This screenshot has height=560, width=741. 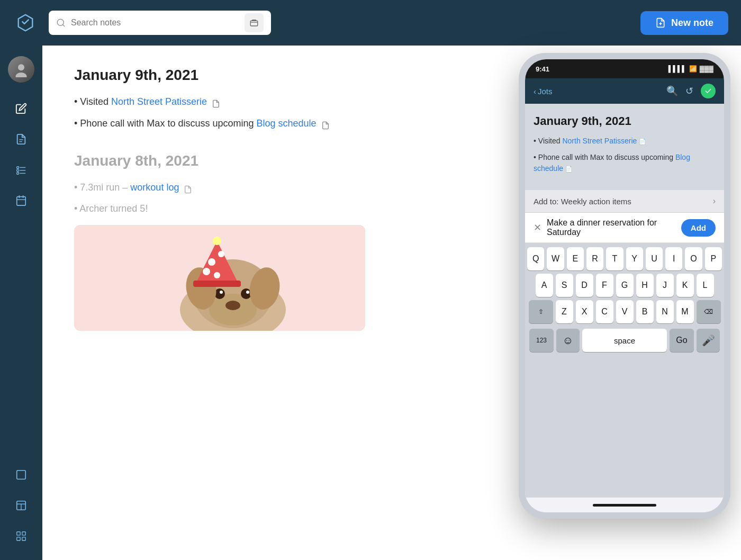 I want to click on sidebar, so click(x=21, y=303).